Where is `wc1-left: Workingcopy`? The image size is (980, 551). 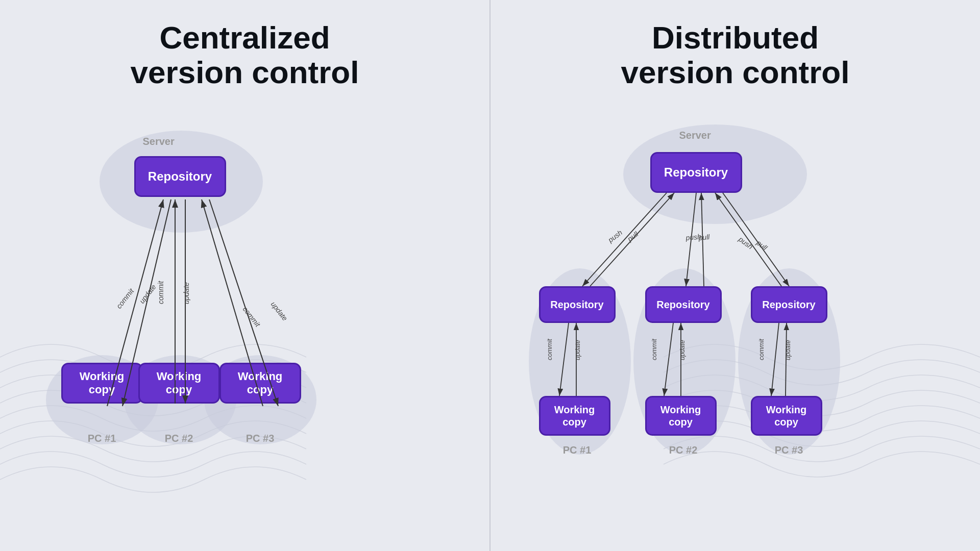
wc1-left: Workingcopy is located at coordinates (102, 383).